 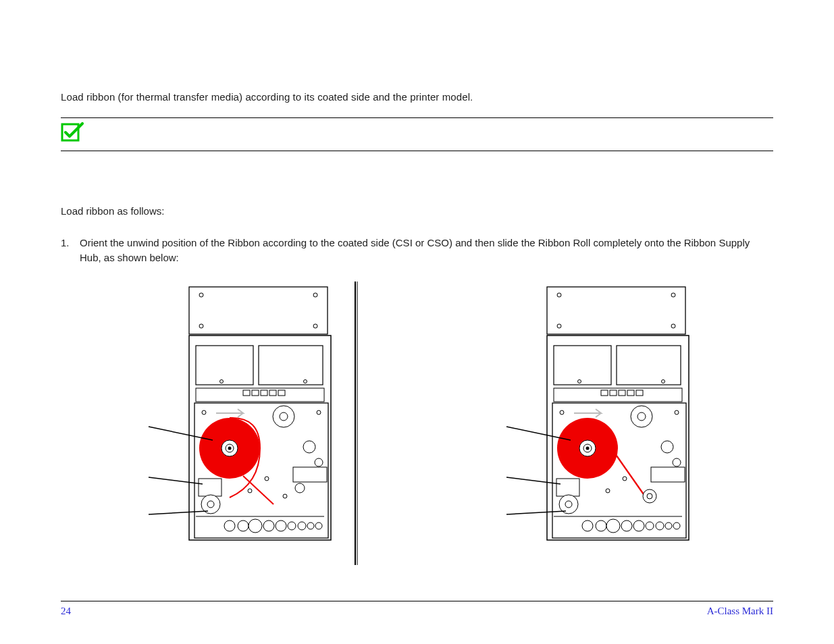 What do you see at coordinates (417, 250) in the screenshot?
I see `step-1: 1.Orient the unwind position of the Ribb…` at bounding box center [417, 250].